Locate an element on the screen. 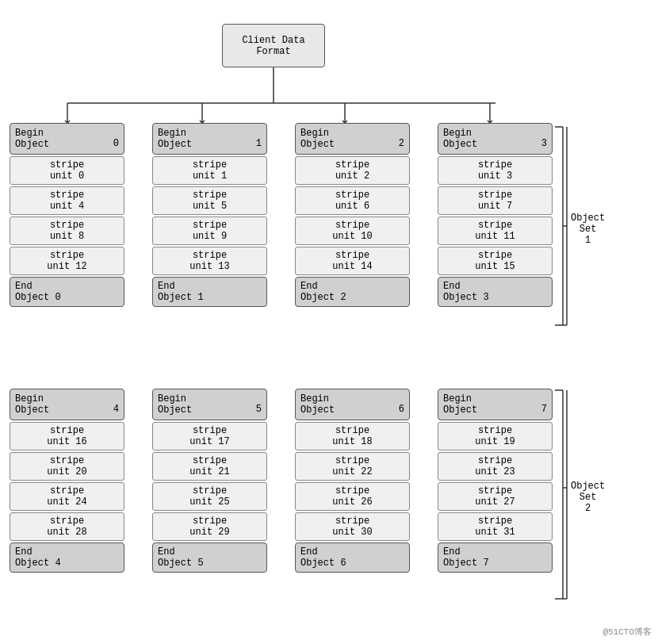 This screenshot has height=644, width=658. stripe-box-2-3: stripeunit 14 is located at coordinates (352, 261).